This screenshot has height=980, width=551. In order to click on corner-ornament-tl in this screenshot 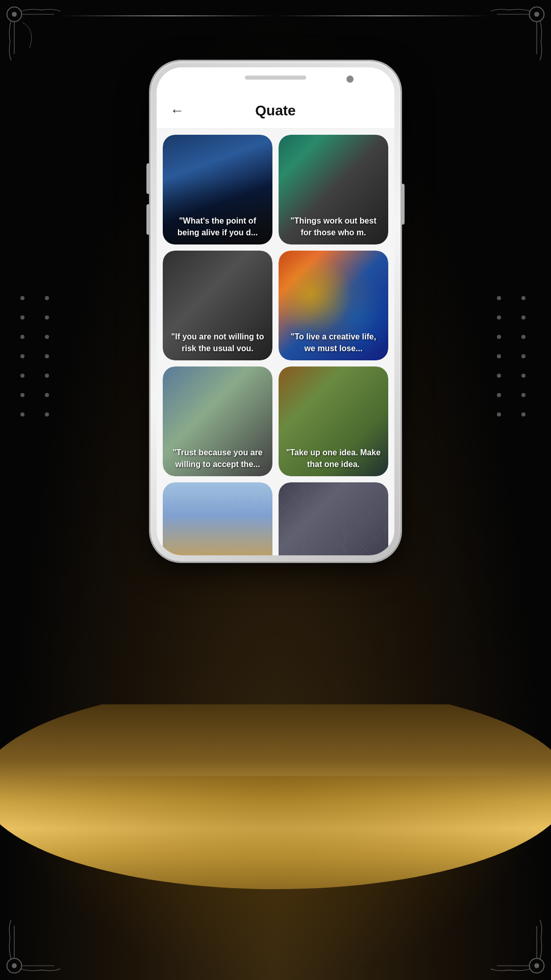, I will do `click(36, 36)`.